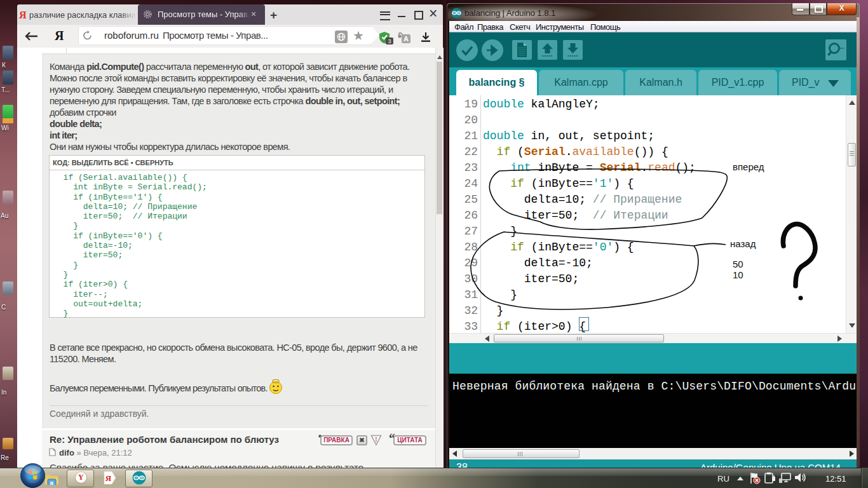 This screenshot has width=868, height=488. I want to click on svg-text: Я, so click(109, 478).